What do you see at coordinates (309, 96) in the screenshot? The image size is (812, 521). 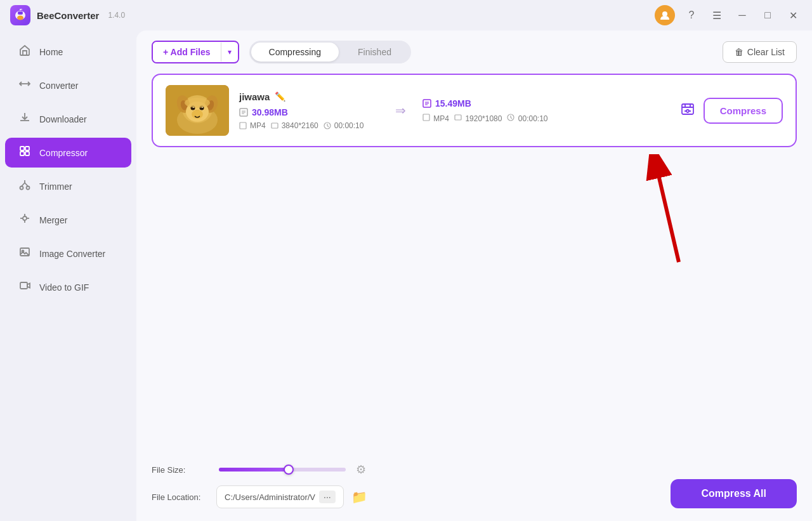 I see `file-name-row: jiwawa ✏️` at bounding box center [309, 96].